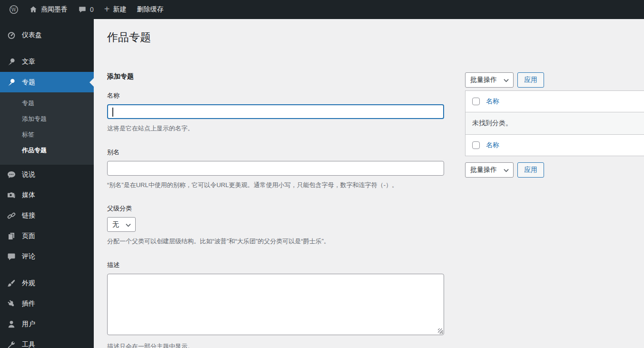 The width and height of the screenshot is (644, 348). What do you see at coordinates (11, 283) in the screenshot?
I see `brush-icon` at bounding box center [11, 283].